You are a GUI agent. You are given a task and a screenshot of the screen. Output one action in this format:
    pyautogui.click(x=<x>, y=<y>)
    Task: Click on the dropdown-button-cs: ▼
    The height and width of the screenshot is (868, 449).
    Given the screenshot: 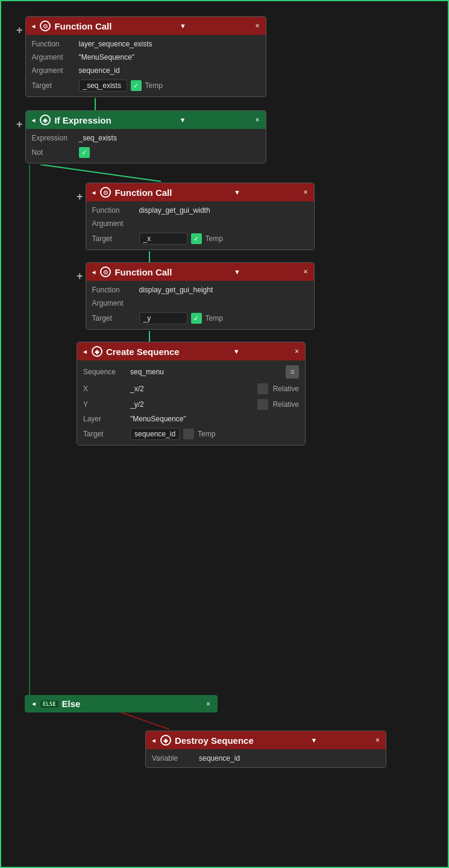 What is the action you would take?
    pyautogui.click(x=236, y=351)
    